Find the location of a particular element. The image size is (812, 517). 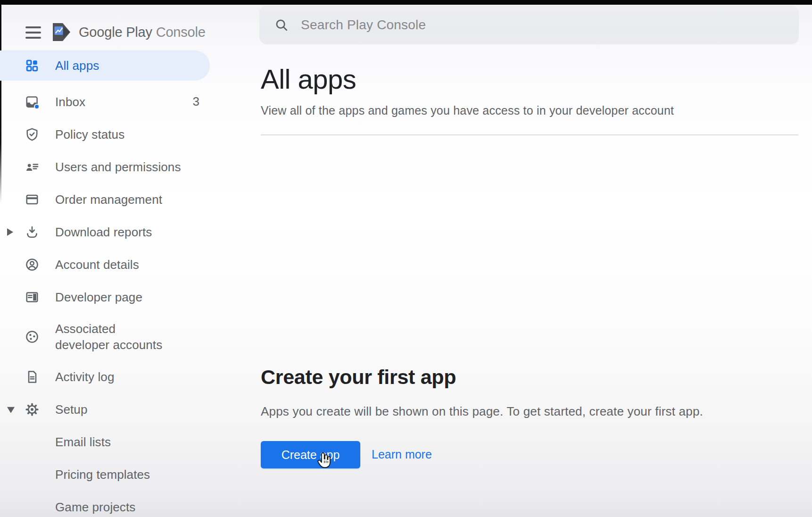

sidebar-item-users-and-permissions: Users and permissions is located at coordinates (105, 167).